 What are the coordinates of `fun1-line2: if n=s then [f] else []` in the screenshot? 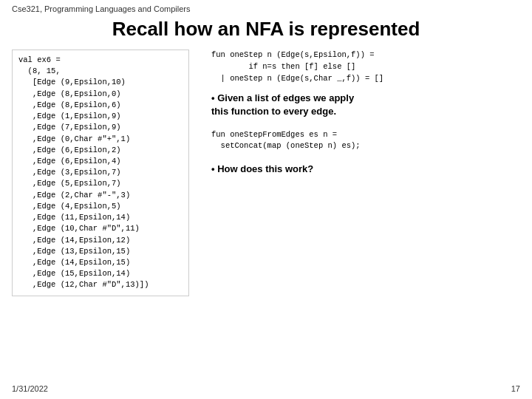 It's located at (284, 66).